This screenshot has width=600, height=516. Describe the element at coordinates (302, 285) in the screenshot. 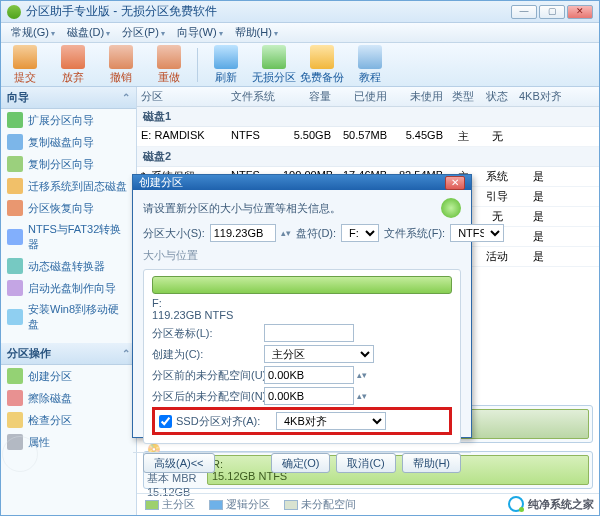

I see `slot-bar` at that location.